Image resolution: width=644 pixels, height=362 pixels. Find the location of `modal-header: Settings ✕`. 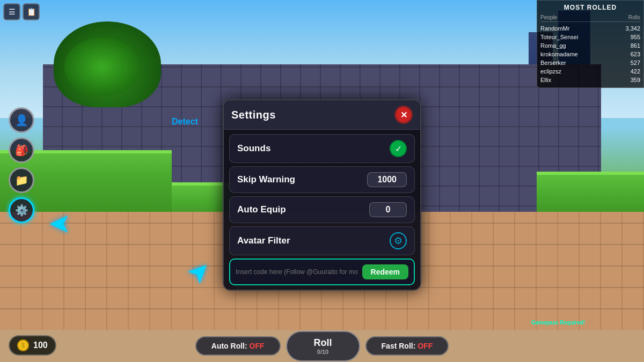

modal-header: Settings ✕ is located at coordinates (322, 115).